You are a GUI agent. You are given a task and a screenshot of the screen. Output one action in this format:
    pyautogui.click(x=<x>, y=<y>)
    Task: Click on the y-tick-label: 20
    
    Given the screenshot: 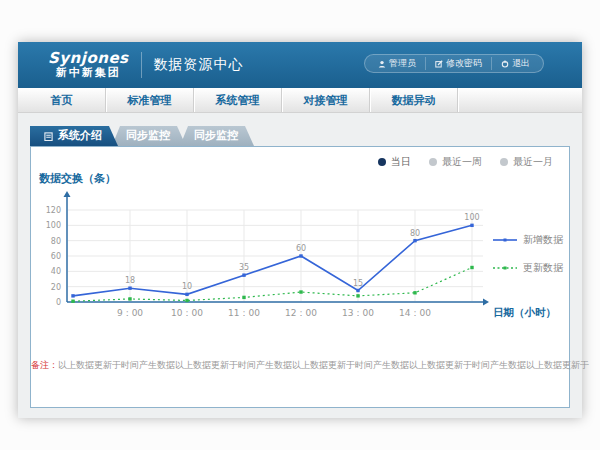 What is the action you would take?
    pyautogui.click(x=56, y=288)
    